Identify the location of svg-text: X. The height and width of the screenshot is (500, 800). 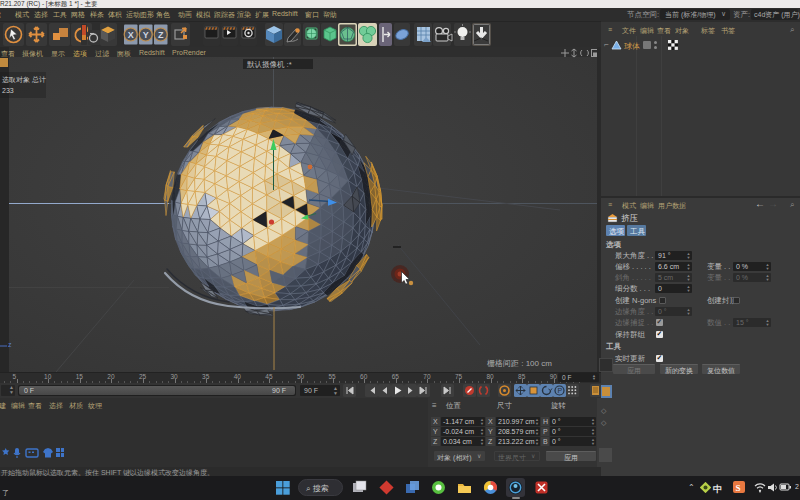
(131, 35).